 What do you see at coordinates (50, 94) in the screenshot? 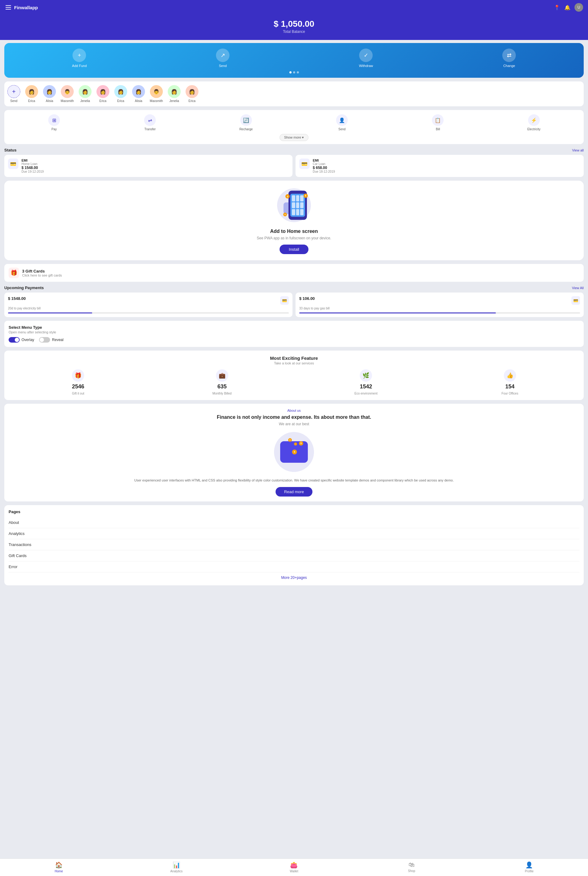
I see `contact-alisia-1: 👩 Alisia` at bounding box center [50, 94].